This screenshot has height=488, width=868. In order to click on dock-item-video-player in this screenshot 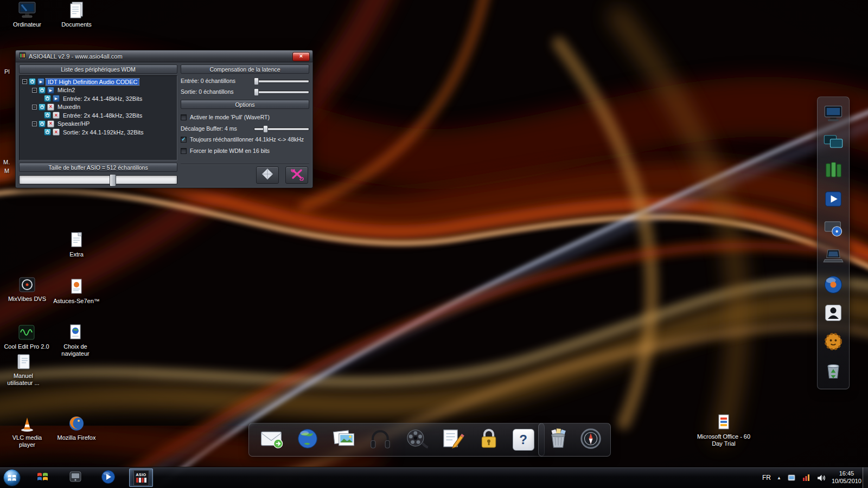, I will do `click(833, 200)`.